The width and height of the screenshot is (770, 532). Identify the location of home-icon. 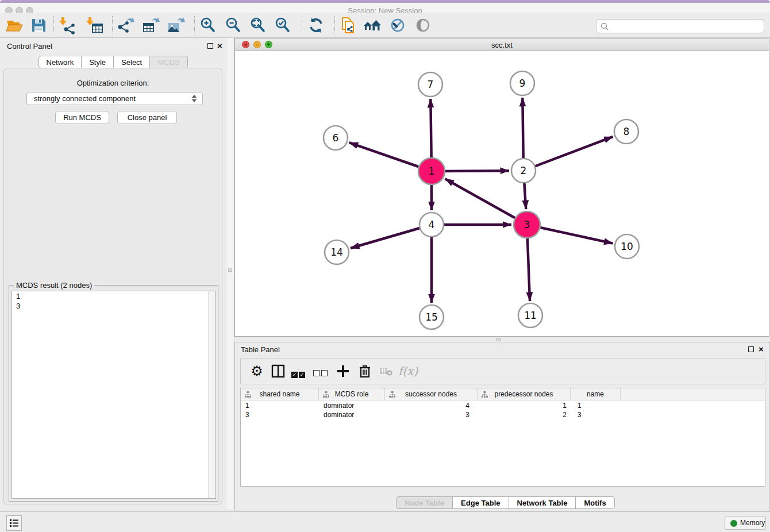
(372, 25).